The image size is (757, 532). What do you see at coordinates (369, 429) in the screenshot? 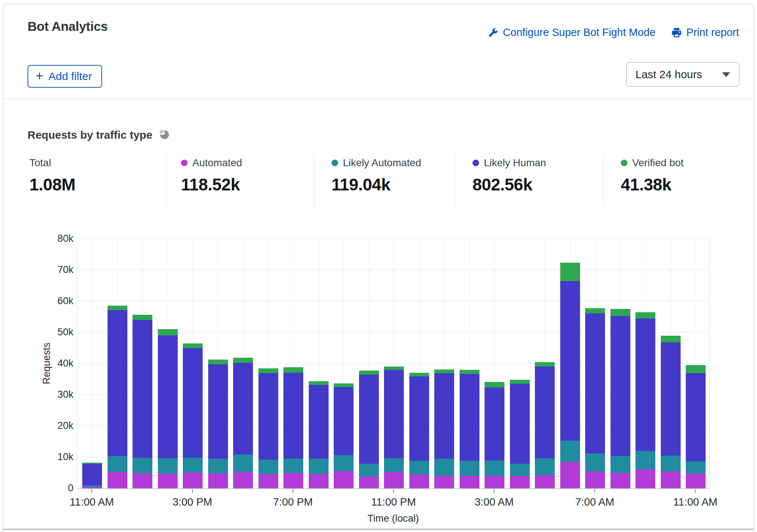
I see `bar-10-00-pm` at bounding box center [369, 429].